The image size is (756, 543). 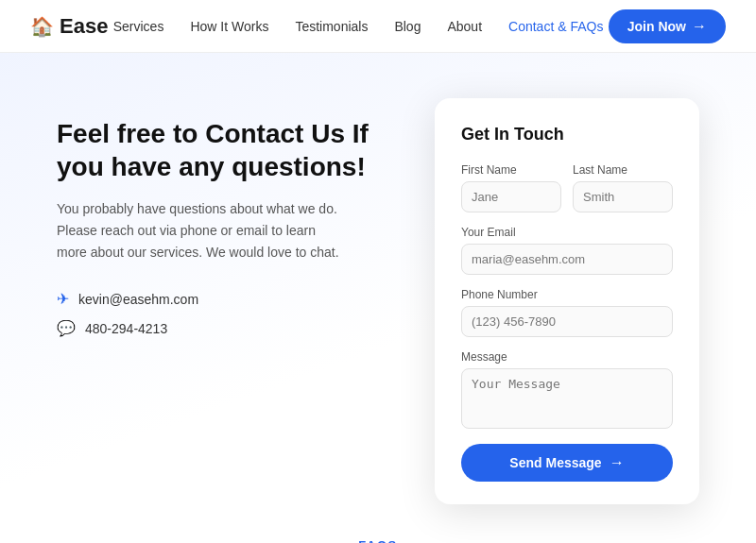 What do you see at coordinates (567, 134) in the screenshot?
I see `form-title: Get In Touch` at bounding box center [567, 134].